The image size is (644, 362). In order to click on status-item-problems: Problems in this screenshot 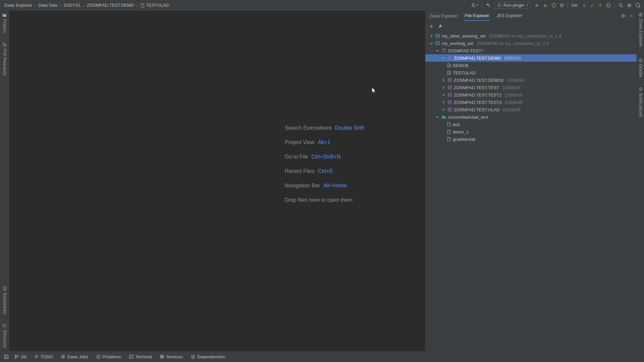, I will do `click(109, 357)`.